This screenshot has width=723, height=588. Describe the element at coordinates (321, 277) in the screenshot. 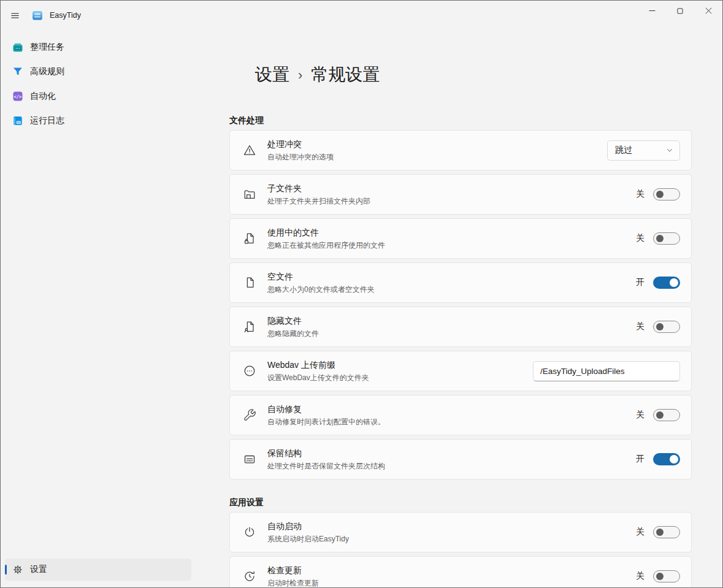

I see `setting-title: 空文件` at that location.